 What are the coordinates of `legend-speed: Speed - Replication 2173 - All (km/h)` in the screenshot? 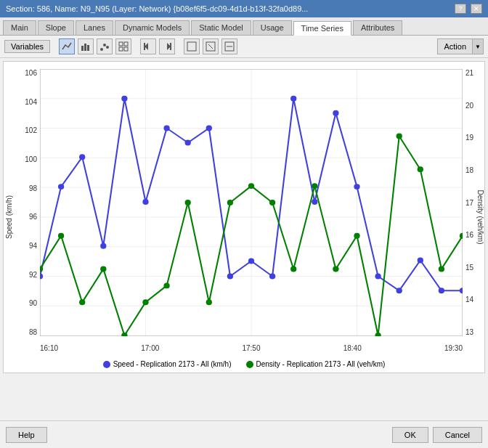 It's located at (167, 364).